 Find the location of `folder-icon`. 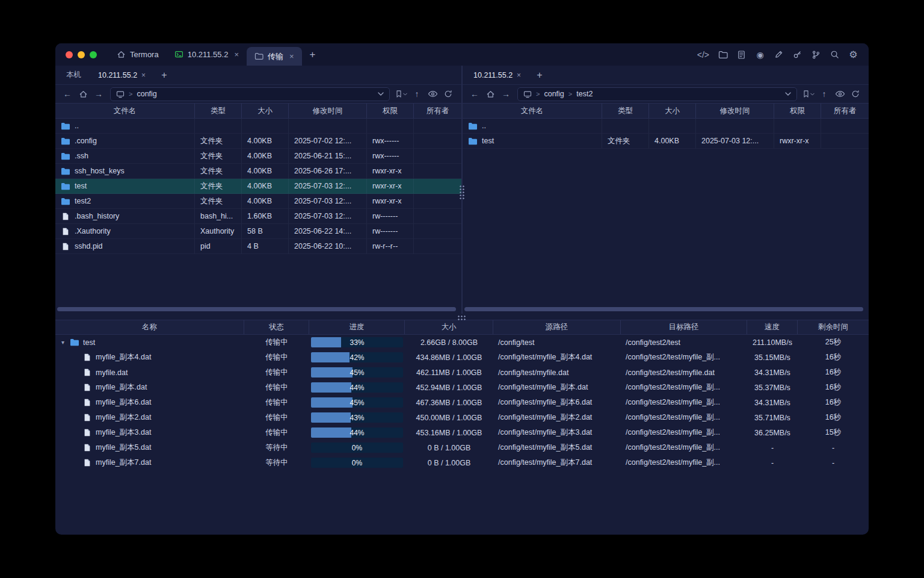

folder-icon is located at coordinates (66, 141).